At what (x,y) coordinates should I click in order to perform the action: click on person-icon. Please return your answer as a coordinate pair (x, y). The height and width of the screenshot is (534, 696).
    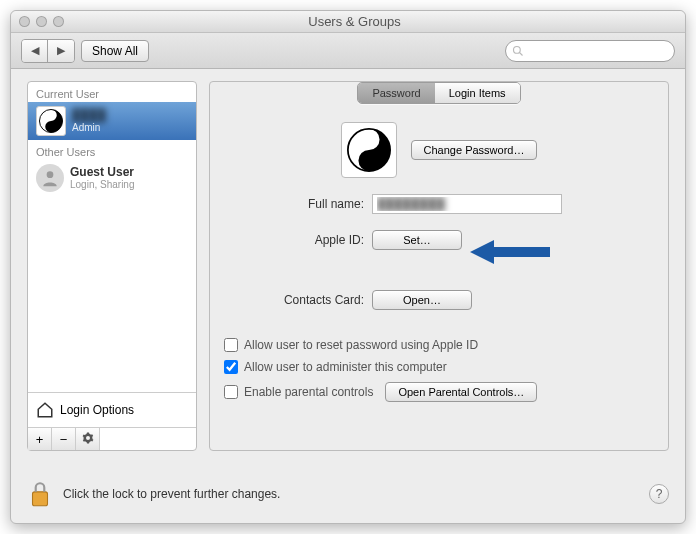
    Looking at the image, I should click on (50, 178).